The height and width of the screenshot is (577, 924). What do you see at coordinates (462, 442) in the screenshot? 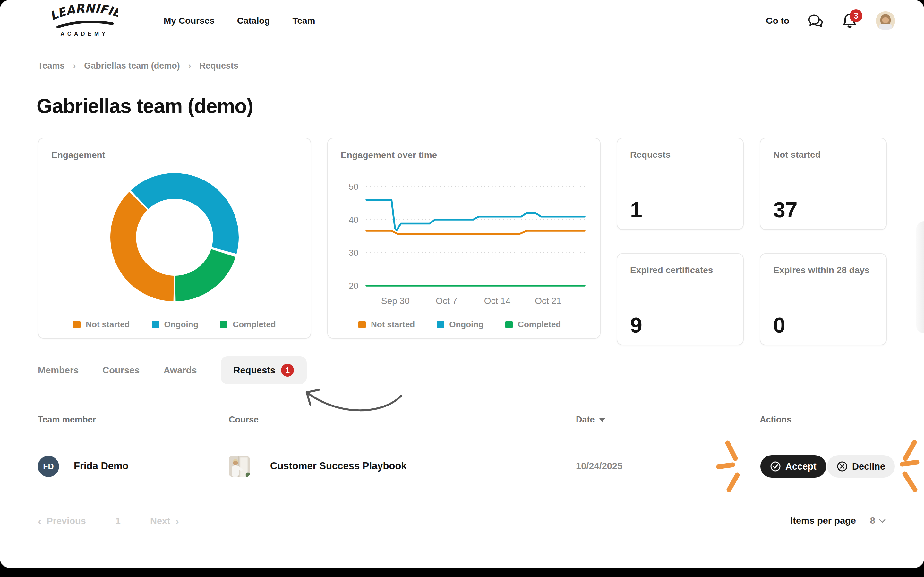
I see `table-divider` at bounding box center [462, 442].